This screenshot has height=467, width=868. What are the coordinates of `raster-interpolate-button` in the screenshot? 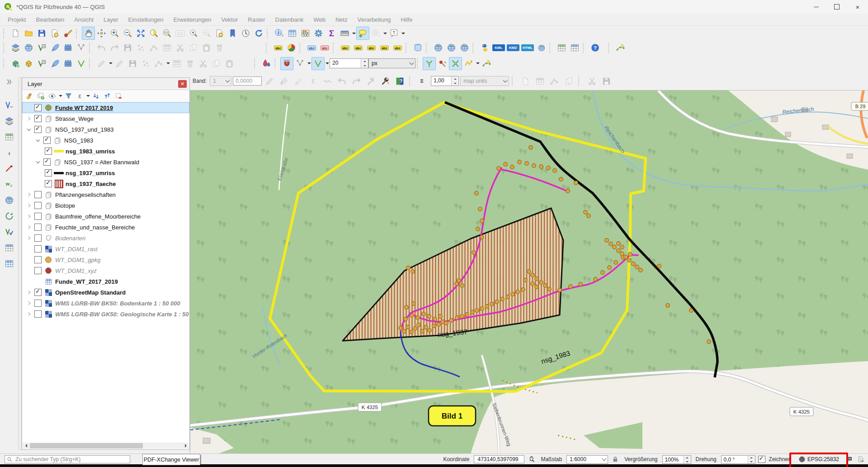 It's located at (327, 81).